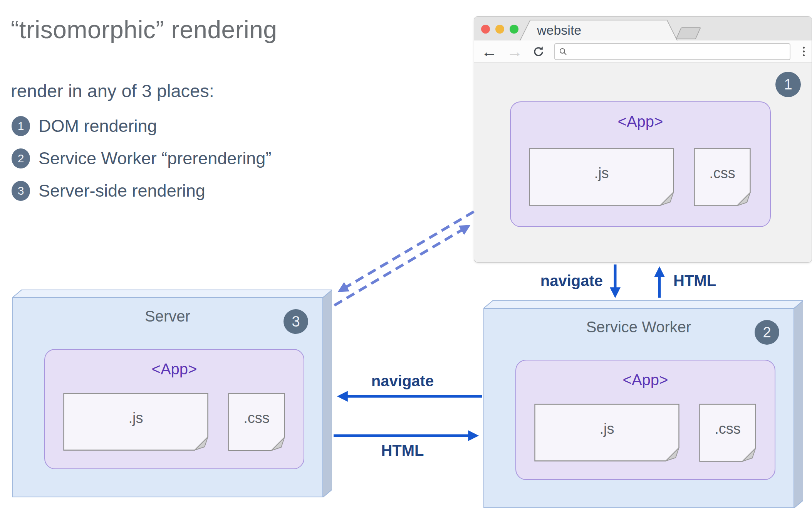 The width and height of the screenshot is (812, 512). Describe the element at coordinates (767, 332) in the screenshot. I see `step-badge-2: 2` at that location.